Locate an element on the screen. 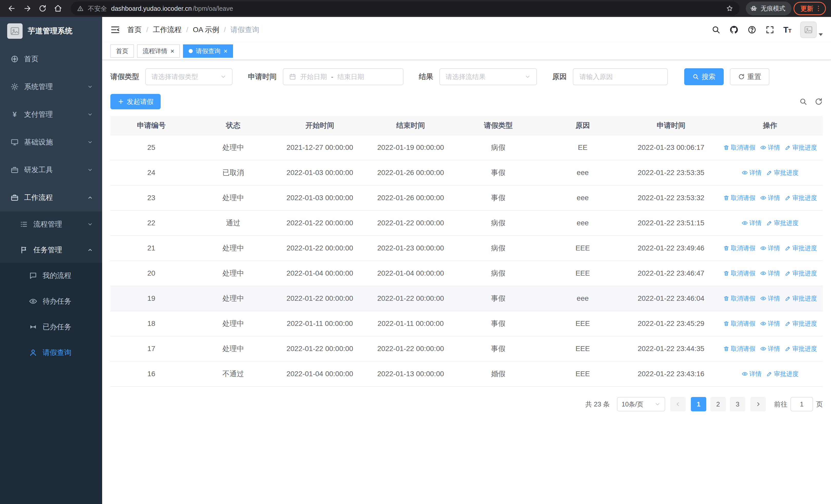 Image resolution: width=831 pixels, height=504 pixels. search-button: 搜索 is located at coordinates (704, 77).